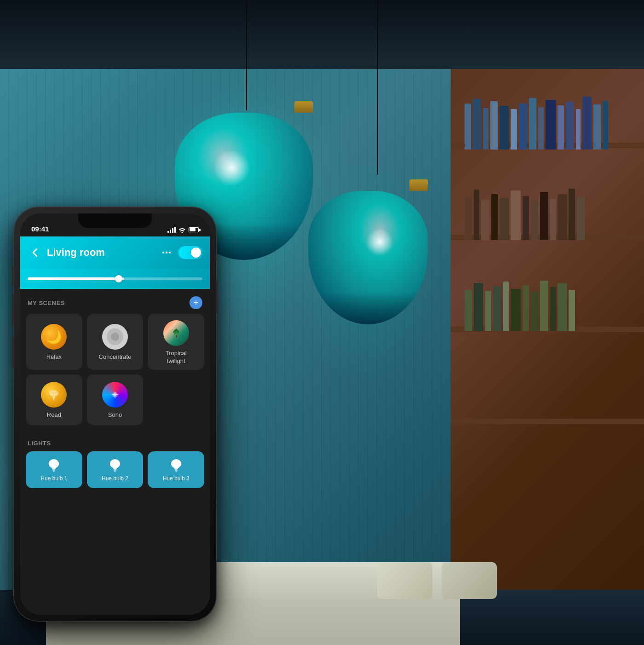 Image resolution: width=644 pixels, height=645 pixels. What do you see at coordinates (13, 276) in the screenshot?
I see `silent-button` at bounding box center [13, 276].